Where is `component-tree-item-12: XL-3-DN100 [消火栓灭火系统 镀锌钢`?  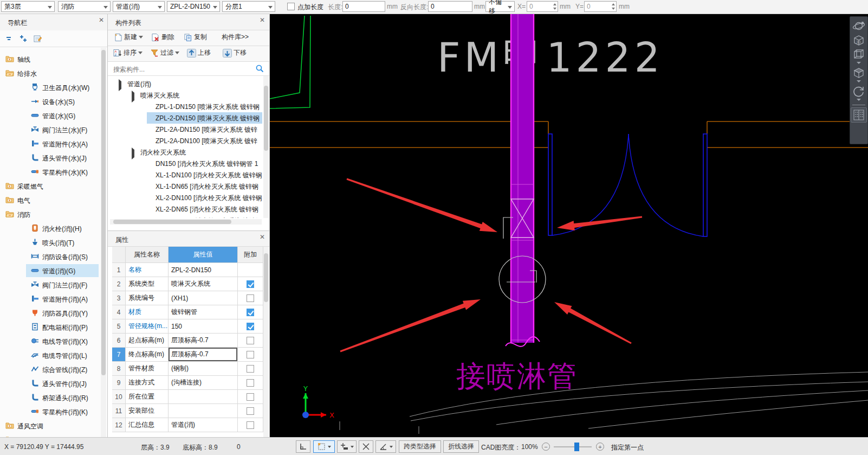 component-tree-item-12: XL-3-DN100 [消火栓灭火系统 镀锌钢 is located at coordinates (185, 216).